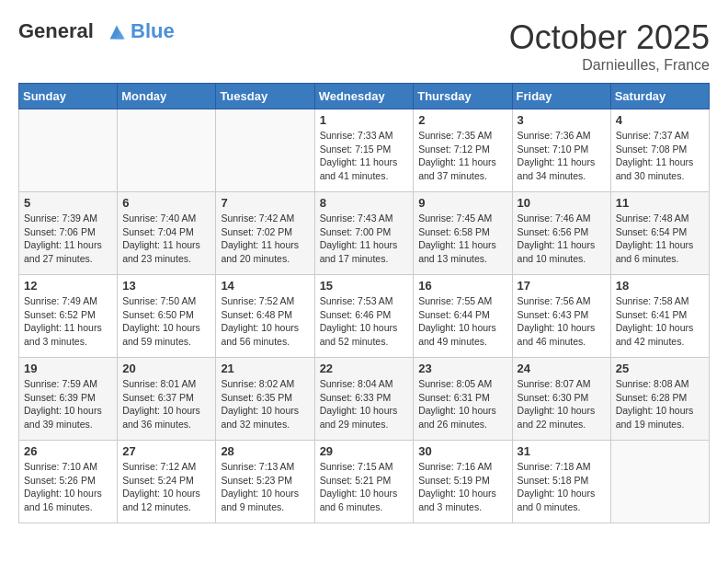  Describe the element at coordinates (265, 97) in the screenshot. I see `weekday-header-tuesday: Tuesday` at that location.